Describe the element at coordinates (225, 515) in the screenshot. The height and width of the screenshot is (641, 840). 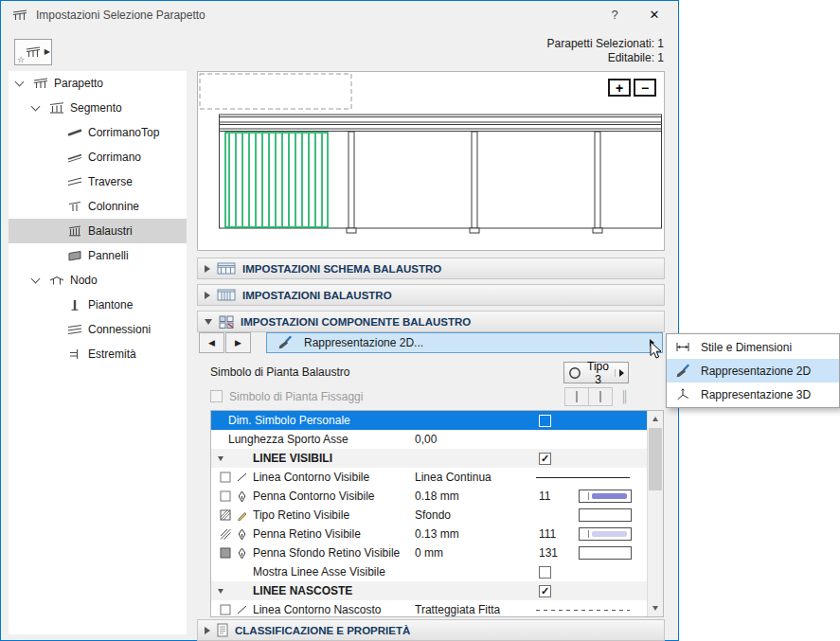
I see `hatch-box-icon` at that location.